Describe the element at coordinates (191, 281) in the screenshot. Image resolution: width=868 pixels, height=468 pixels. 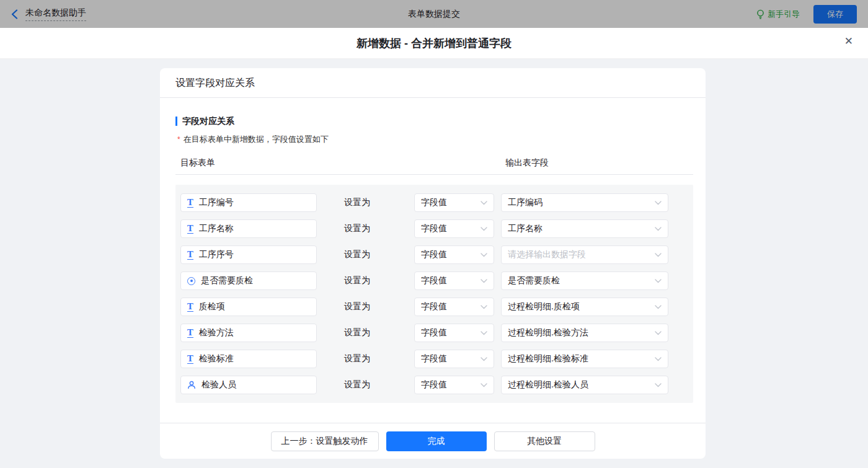
I see `radio-field-icon` at that location.